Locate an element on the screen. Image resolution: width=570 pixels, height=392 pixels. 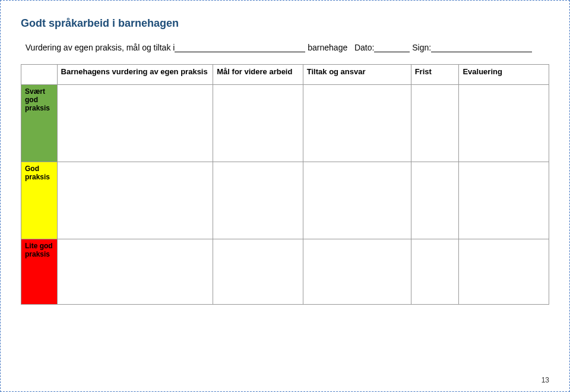
col-header-vurdering: Barnehagens vurdering av egen praksis is located at coordinates (135, 75).